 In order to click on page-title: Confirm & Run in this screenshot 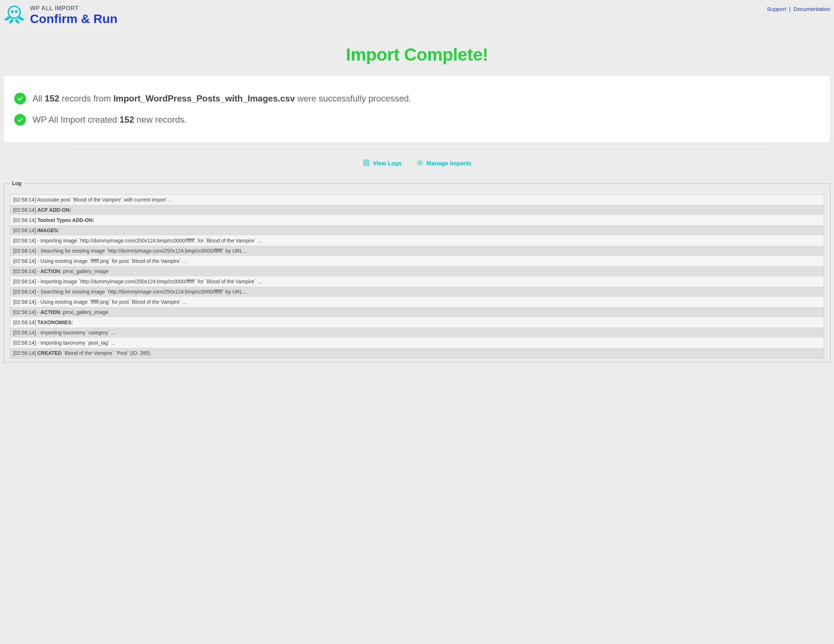, I will do `click(74, 19)`.